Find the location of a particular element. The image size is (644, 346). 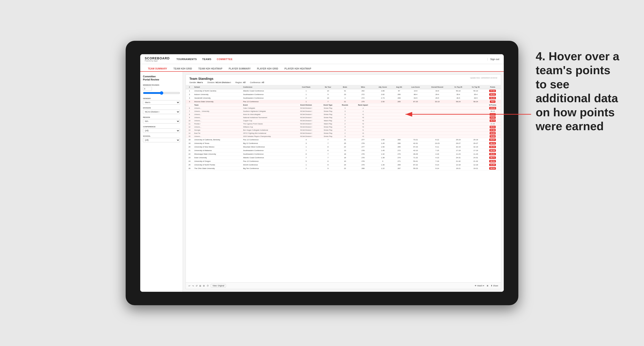

tab-team-h2h-heatmap: TEAM H2H HEATMAP is located at coordinates (210, 69).